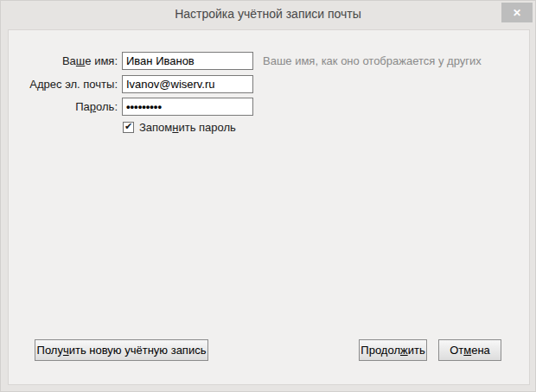 The height and width of the screenshot is (392, 536). I want to click on dialog-title: Настройка учётной записи почты, so click(268, 14).